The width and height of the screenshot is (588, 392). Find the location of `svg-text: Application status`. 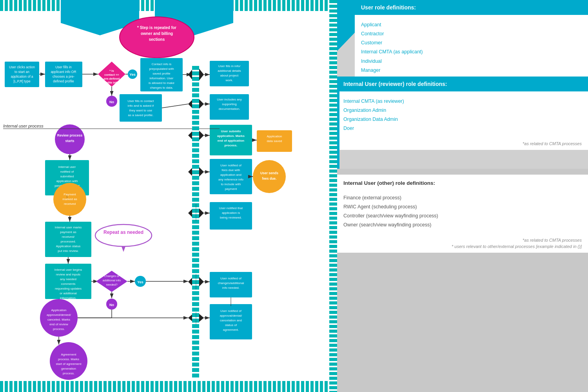

svg-text: Application status is located at coordinates (68, 246).